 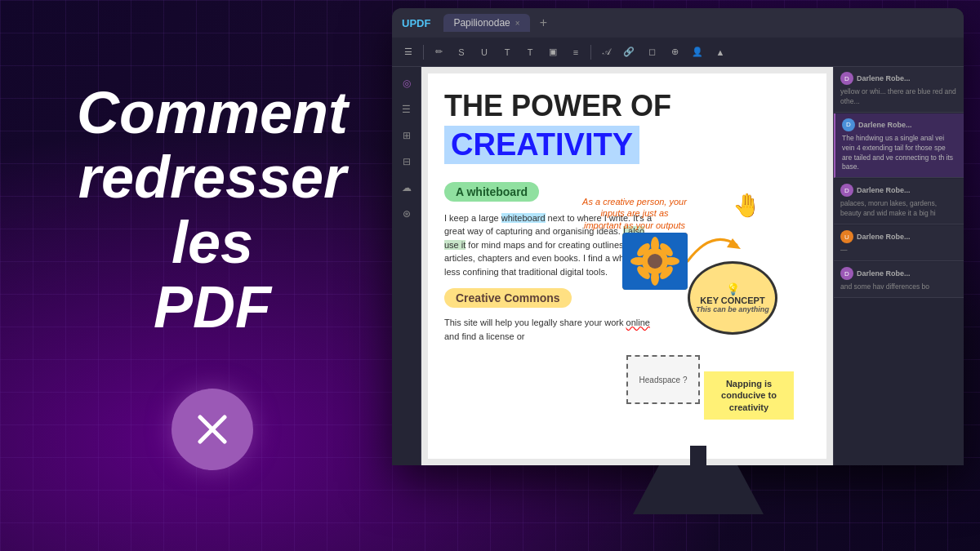 I want to click on toolbar-table-btn: ▣, so click(x=553, y=52).